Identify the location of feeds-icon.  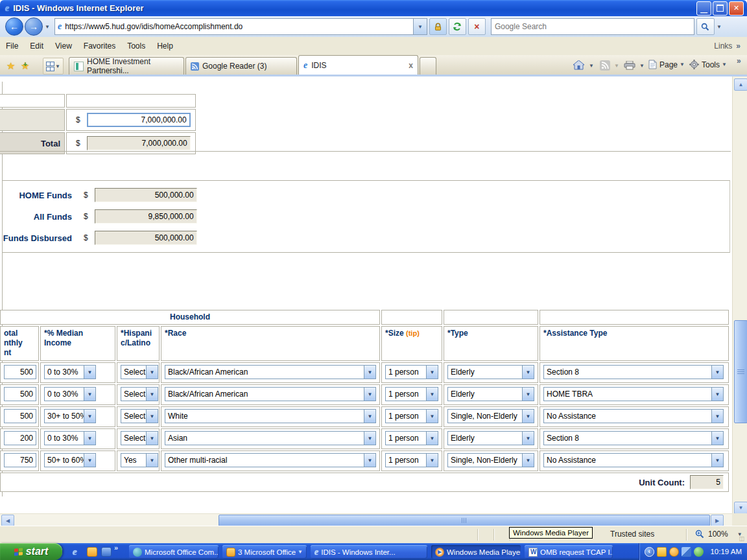
(605, 67).